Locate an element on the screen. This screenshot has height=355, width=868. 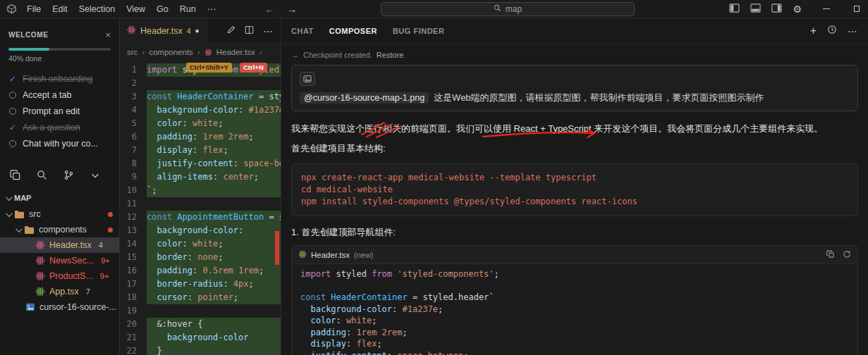
tree-item-components: components is located at coordinates (59, 230).